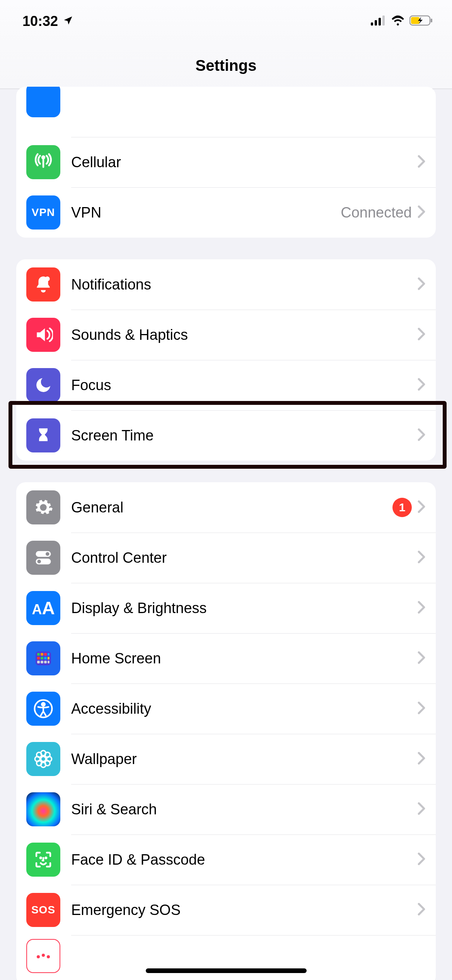 The image size is (452, 980). I want to click on settings-row-siri: Siri & Search, so click(226, 809).